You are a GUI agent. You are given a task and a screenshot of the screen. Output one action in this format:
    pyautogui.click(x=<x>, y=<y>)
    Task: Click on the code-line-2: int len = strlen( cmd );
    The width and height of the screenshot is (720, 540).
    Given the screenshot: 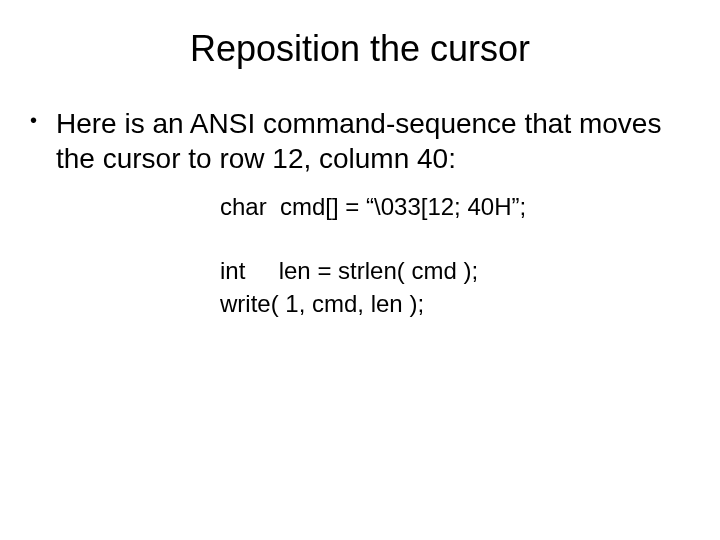 What is the action you would take?
    pyautogui.click(x=450, y=271)
    